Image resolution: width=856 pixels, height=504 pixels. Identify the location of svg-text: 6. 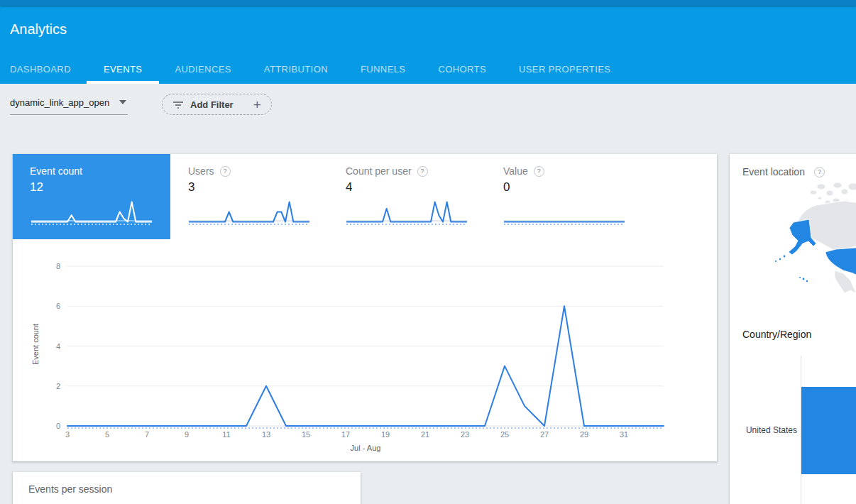
(58, 306).